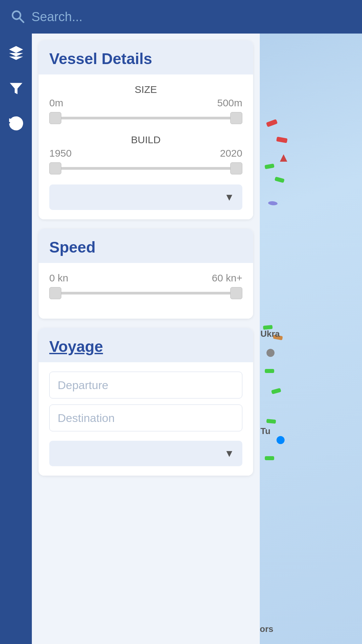 This screenshot has height=644, width=362. I want to click on build-max-label: 2020, so click(231, 153).